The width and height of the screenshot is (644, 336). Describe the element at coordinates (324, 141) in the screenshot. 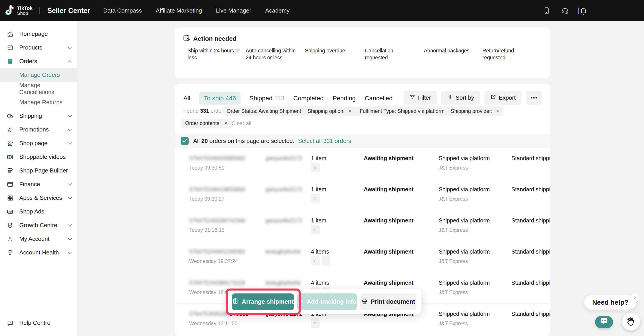

I see `select-all-331-link: Select all 331 orders` at that location.